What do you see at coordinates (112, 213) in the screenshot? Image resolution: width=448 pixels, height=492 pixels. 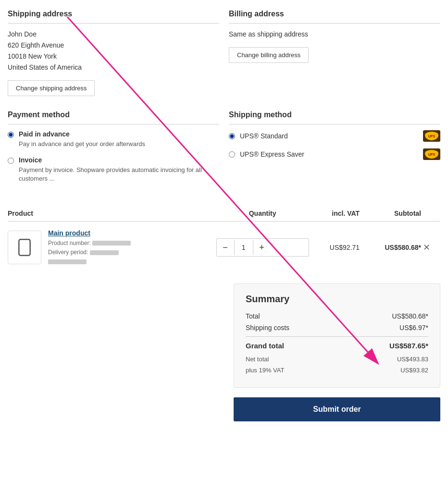 I see `col-product: Product` at bounding box center [112, 213].